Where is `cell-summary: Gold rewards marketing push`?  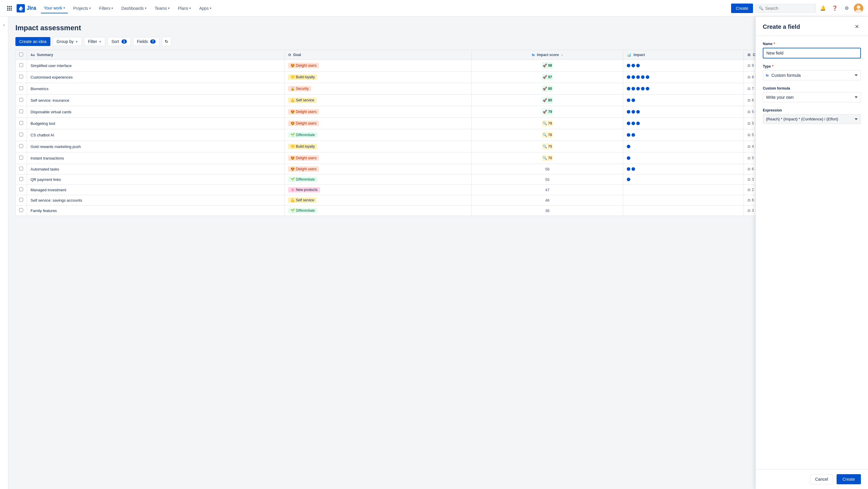 cell-summary: Gold rewards marketing push is located at coordinates (156, 147).